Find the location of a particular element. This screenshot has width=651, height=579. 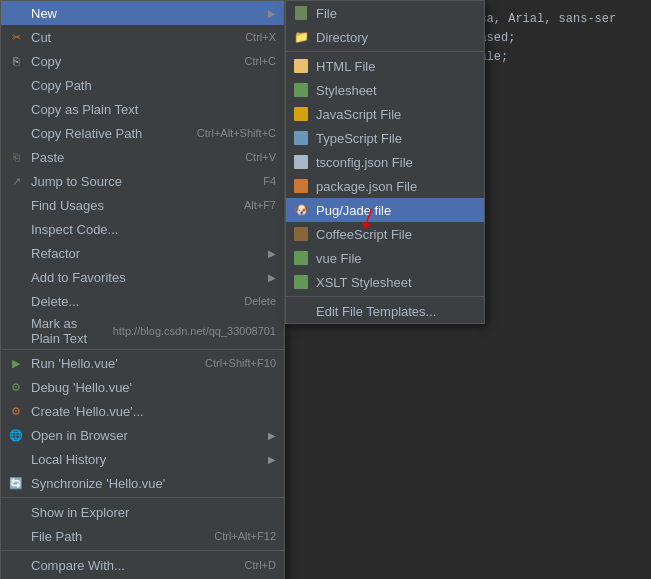

tsconfig-icon is located at coordinates (301, 162).